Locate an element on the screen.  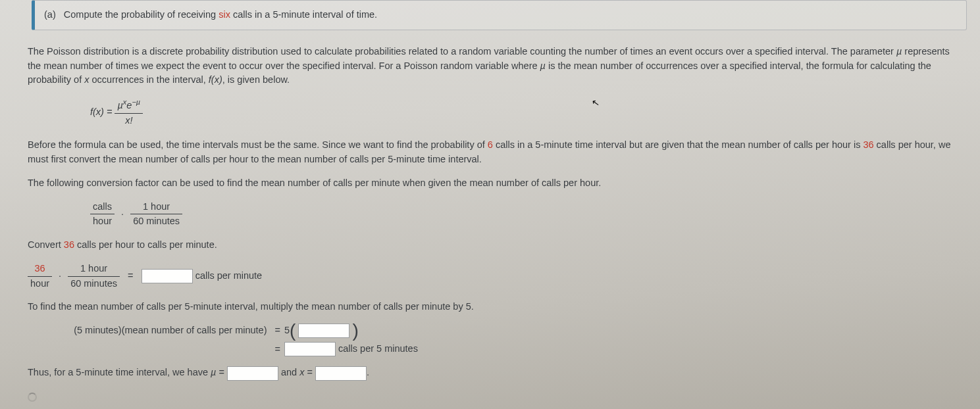
fx-symbol: f(x) is located at coordinates (216, 80).